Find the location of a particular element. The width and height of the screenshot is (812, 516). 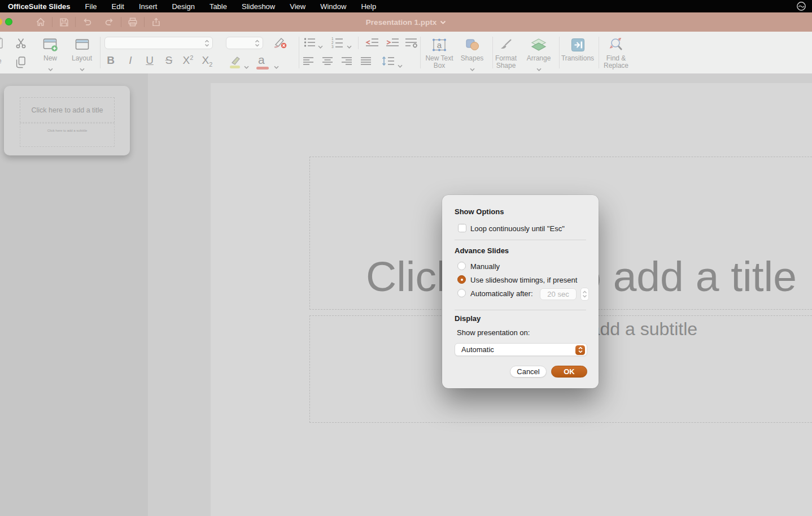

superscript-button: X2 is located at coordinates (188, 60).